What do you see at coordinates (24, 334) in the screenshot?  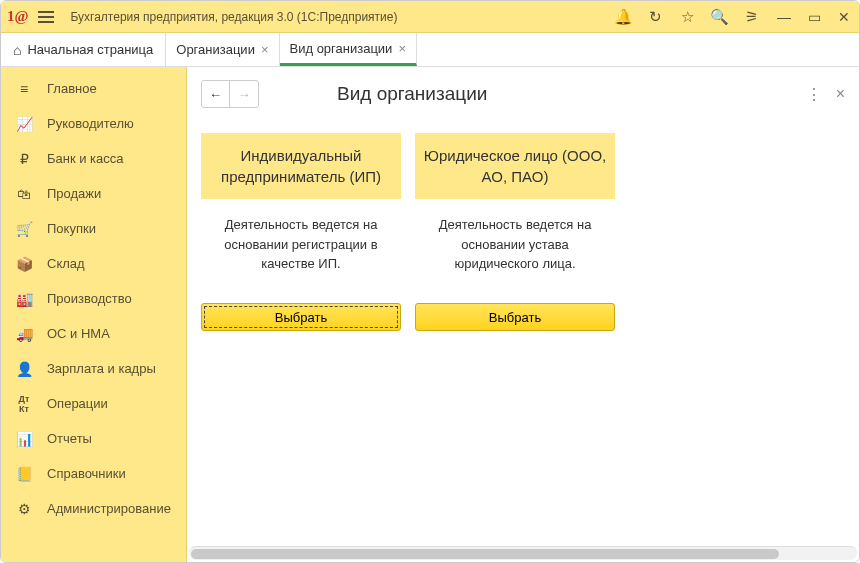 I see `truck-icon: 🚚` at bounding box center [24, 334].